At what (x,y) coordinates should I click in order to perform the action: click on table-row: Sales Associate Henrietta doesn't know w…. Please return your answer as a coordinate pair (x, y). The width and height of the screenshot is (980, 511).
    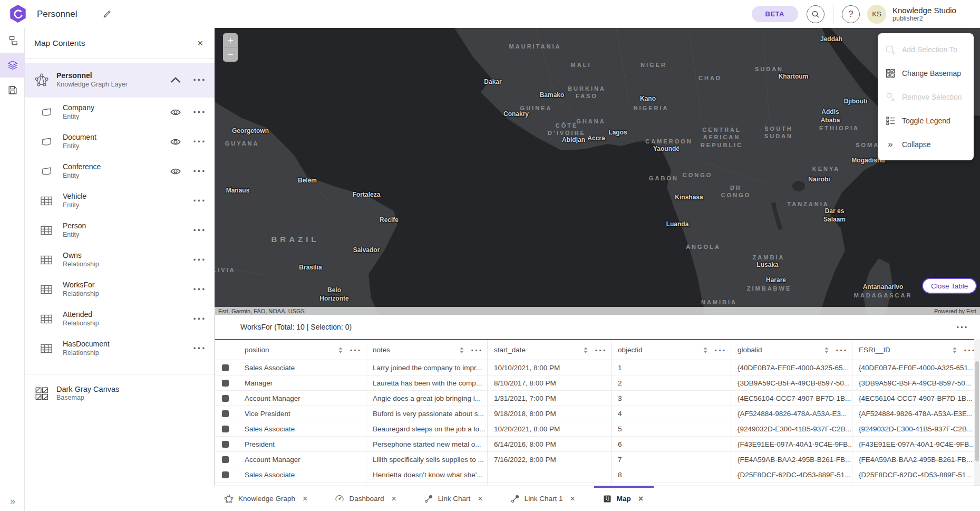
    Looking at the image, I should click on (598, 475).